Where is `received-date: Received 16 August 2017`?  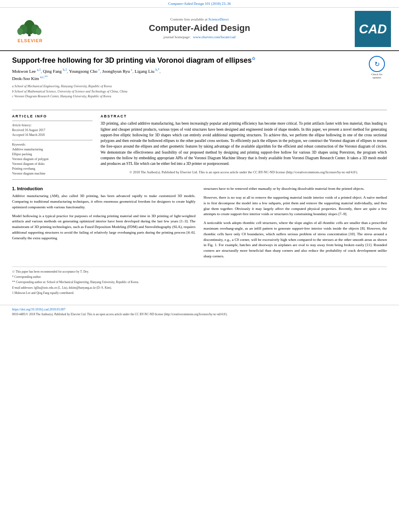 received-date: Received 16 August 2017 is located at coordinates (52, 130).